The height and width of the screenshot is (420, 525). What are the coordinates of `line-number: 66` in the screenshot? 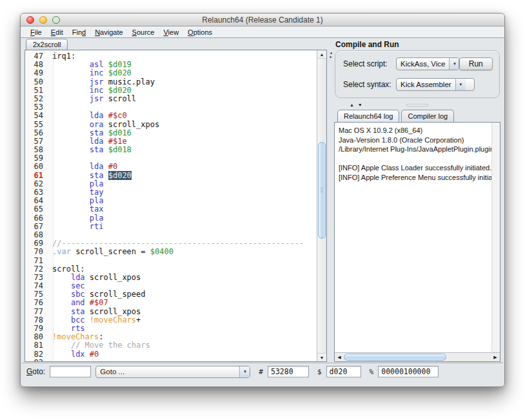 It's located at (37, 218).